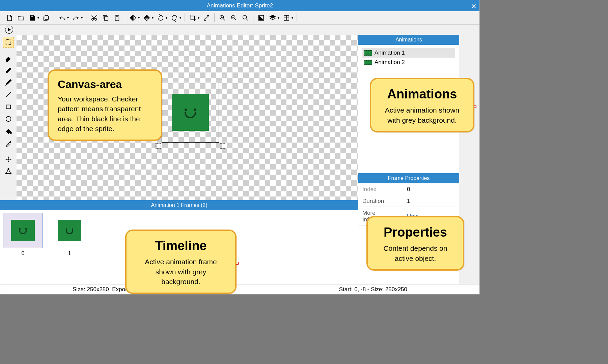 The image size is (608, 364). Describe the element at coordinates (234, 18) in the screenshot. I see `zoom-out-icon` at that location.